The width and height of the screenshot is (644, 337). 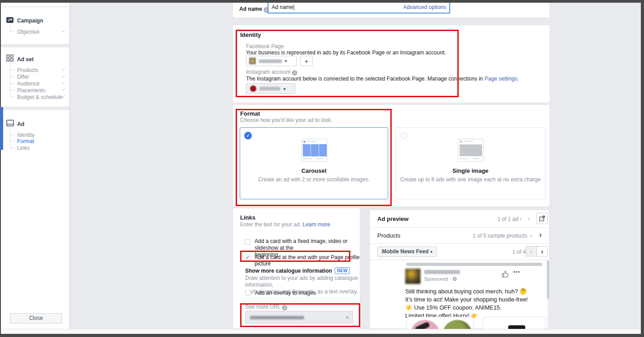 I want to click on sidebar-item-placements: Placements, so click(x=31, y=90).